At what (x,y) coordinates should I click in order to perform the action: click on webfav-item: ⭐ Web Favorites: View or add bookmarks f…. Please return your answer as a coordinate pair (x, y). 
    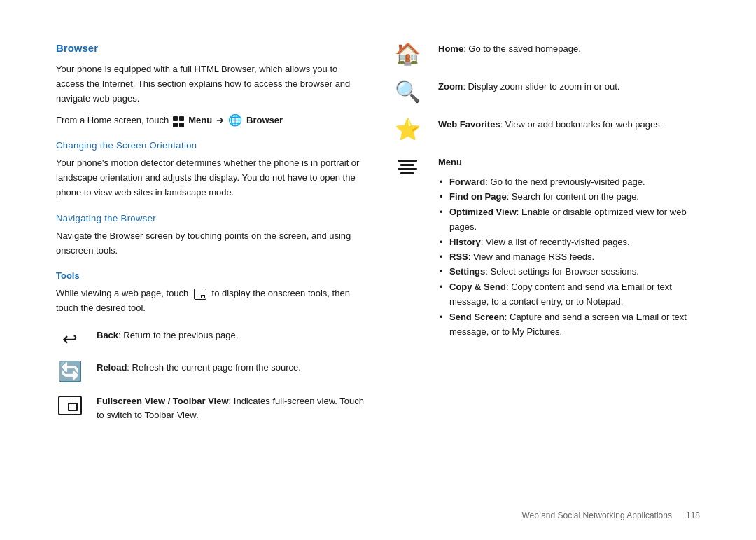
    Looking at the image, I should click on (546, 129).